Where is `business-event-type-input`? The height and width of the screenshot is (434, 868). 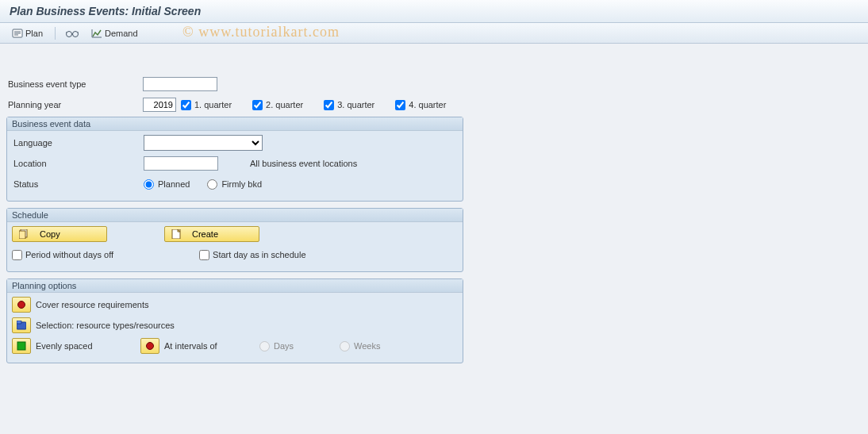
business-event-type-input is located at coordinates (180, 84).